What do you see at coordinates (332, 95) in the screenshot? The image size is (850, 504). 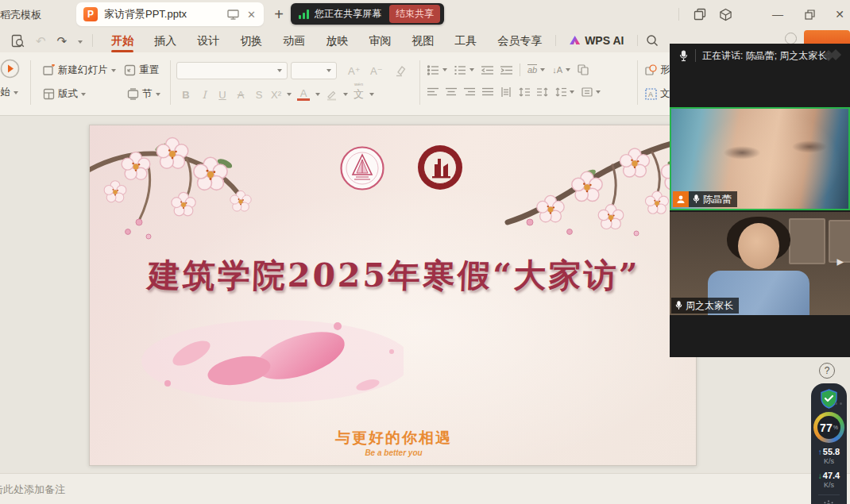 I see `highlight-pen-icon` at bounding box center [332, 95].